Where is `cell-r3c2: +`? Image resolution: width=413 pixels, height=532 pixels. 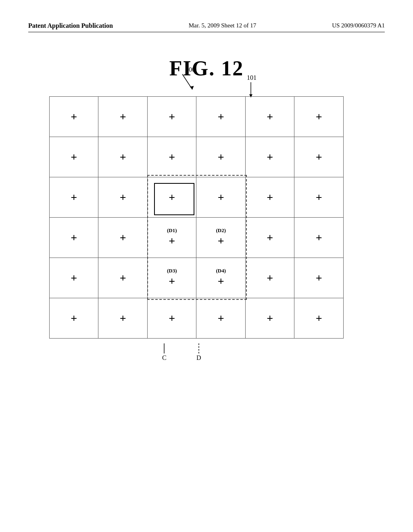 cell-r3c2: + is located at coordinates (123, 197).